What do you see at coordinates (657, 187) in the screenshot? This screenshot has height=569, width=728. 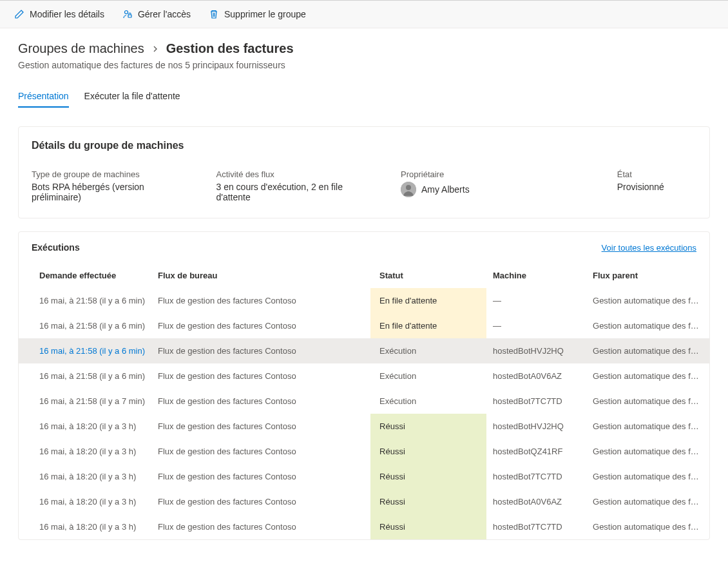 I see `detail-state-value: Provisionné` at bounding box center [657, 187].